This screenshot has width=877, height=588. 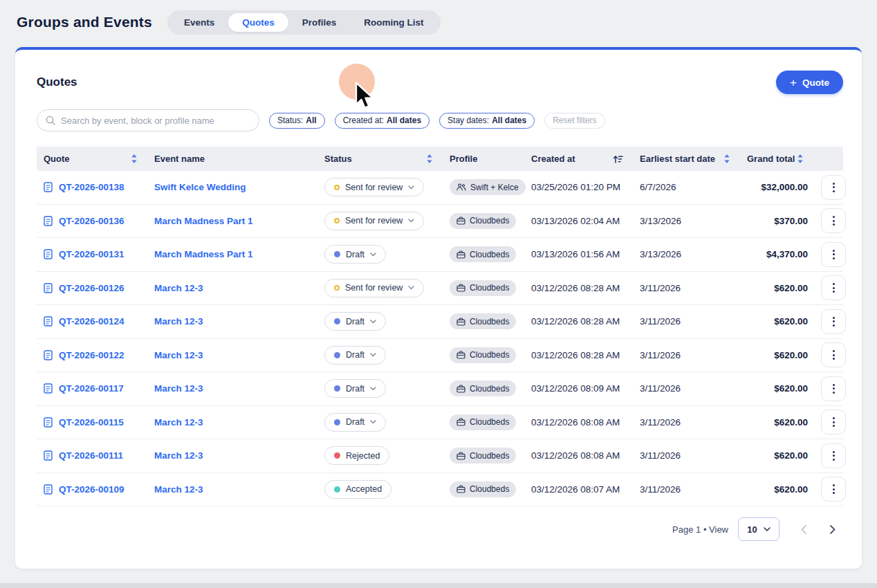 What do you see at coordinates (91, 187) in the screenshot?
I see `quote-id-link: QT-2026-00138` at bounding box center [91, 187].